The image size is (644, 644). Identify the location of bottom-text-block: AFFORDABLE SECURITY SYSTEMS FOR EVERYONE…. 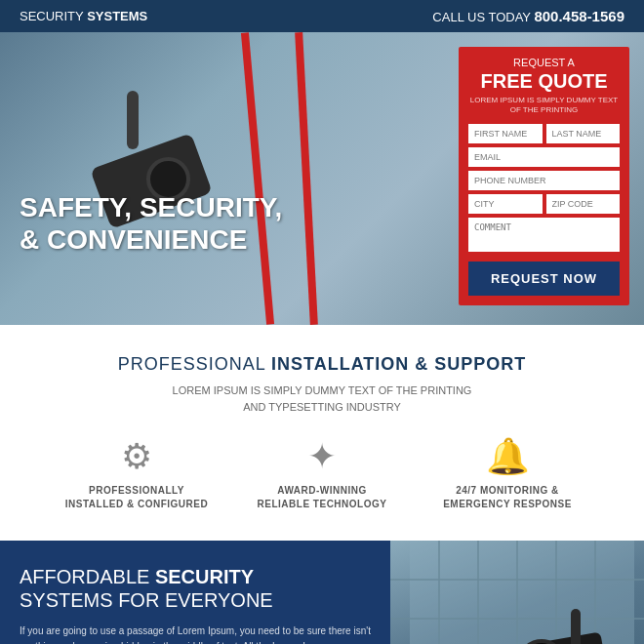
(195, 592).